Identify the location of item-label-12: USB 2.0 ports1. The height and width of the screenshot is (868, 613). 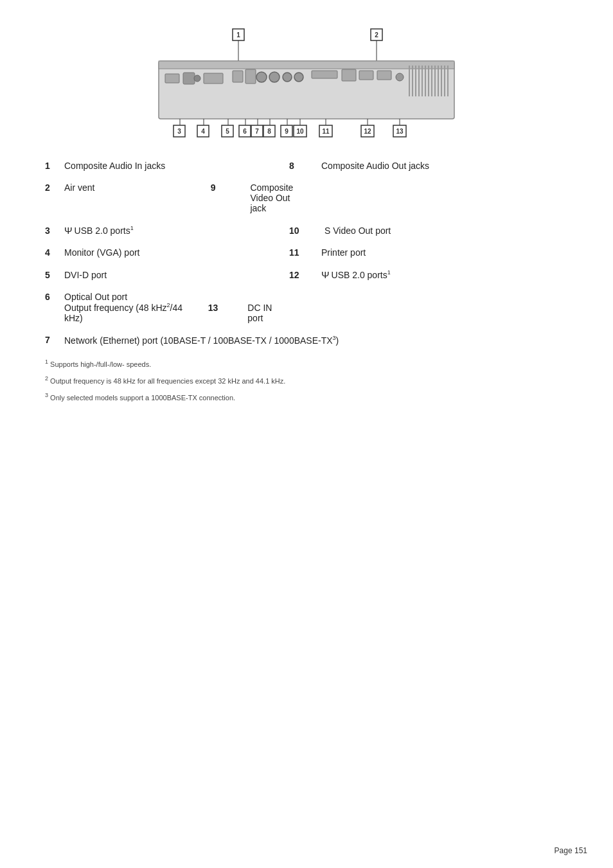
(361, 275).